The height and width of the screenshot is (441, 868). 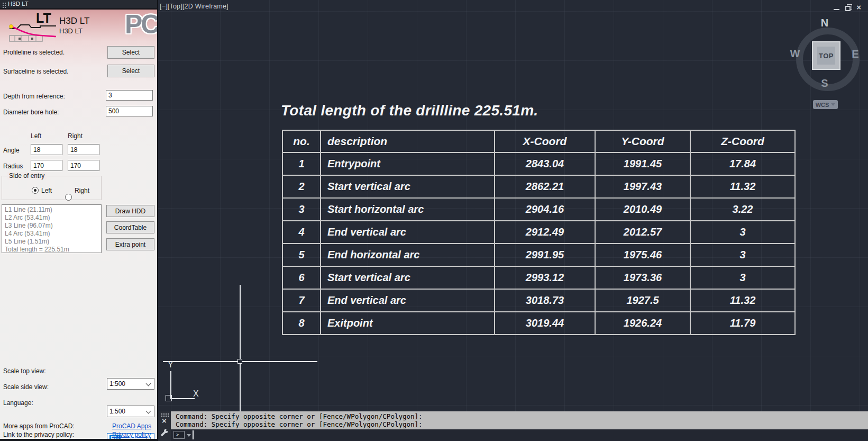 What do you see at coordinates (855, 54) in the screenshot?
I see `viewcube-east: E` at bounding box center [855, 54].